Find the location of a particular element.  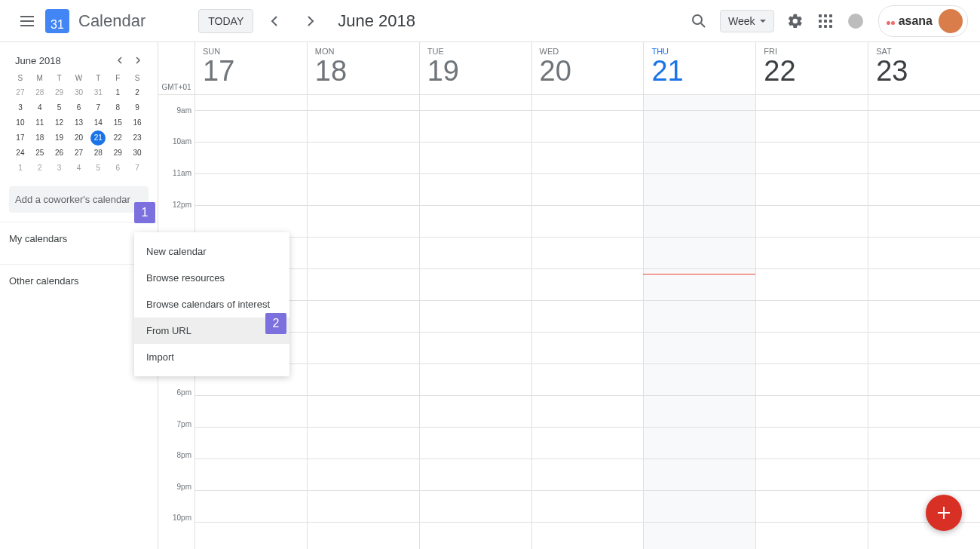

mini-day-cell: 4 is located at coordinates (79, 168).